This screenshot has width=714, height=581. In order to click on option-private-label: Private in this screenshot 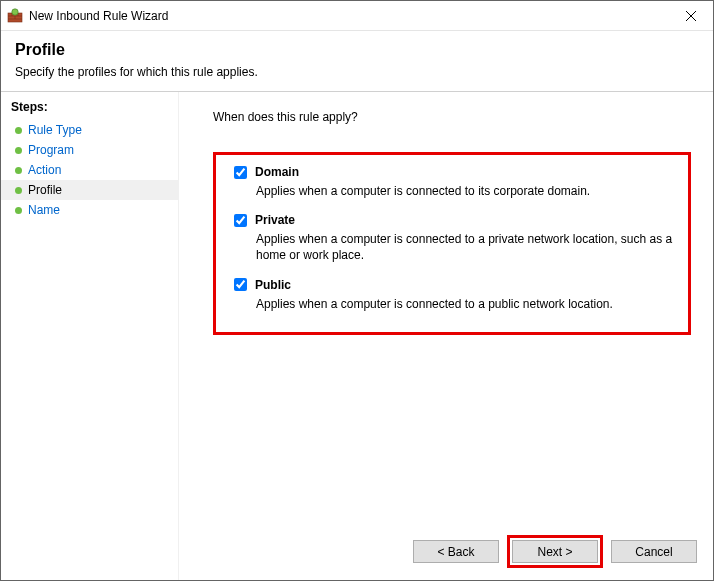, I will do `click(275, 220)`.